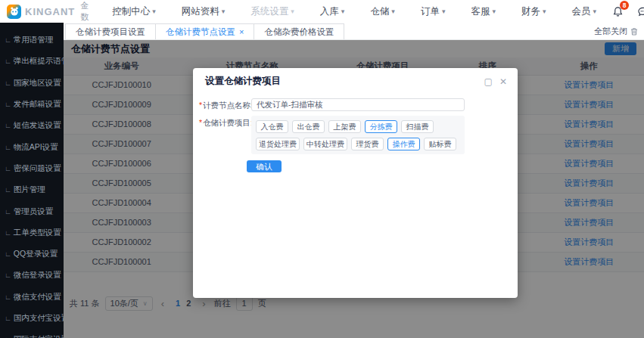  I want to click on tab-仓储计费节点设置: 仓储计费节点设置×, so click(204, 32).